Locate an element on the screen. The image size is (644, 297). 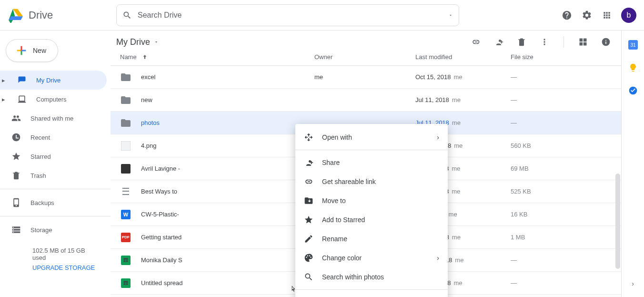
file-size: 525 KB is located at coordinates (561, 192).